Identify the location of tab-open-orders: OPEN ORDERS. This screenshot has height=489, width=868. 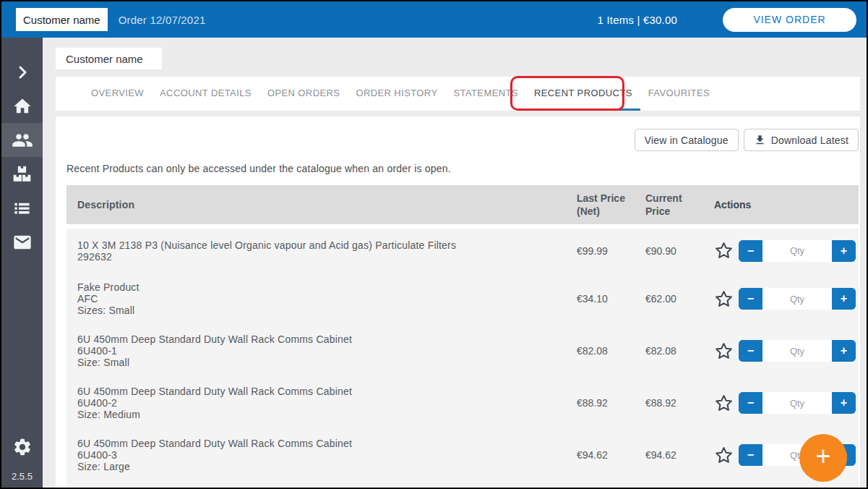
(304, 94).